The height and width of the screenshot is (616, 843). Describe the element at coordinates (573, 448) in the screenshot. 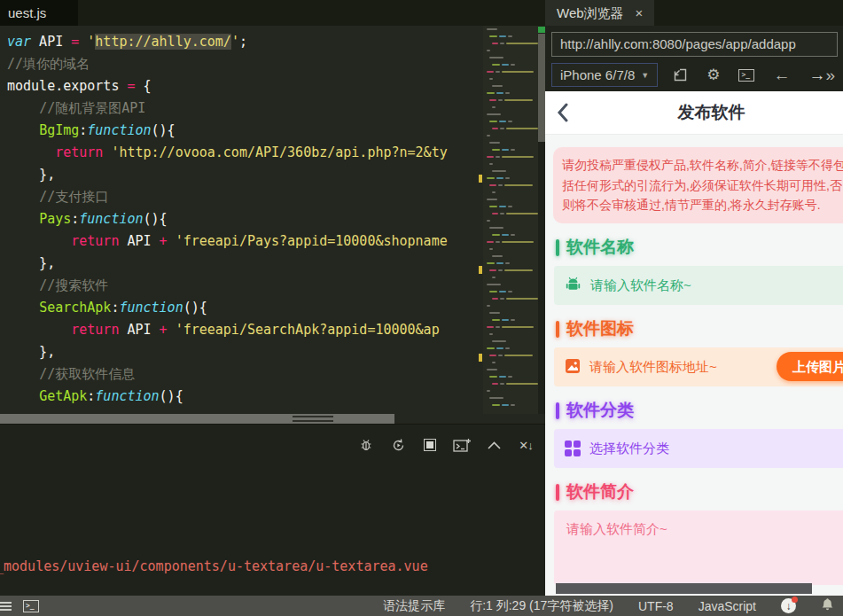

I see `grid-icon` at that location.